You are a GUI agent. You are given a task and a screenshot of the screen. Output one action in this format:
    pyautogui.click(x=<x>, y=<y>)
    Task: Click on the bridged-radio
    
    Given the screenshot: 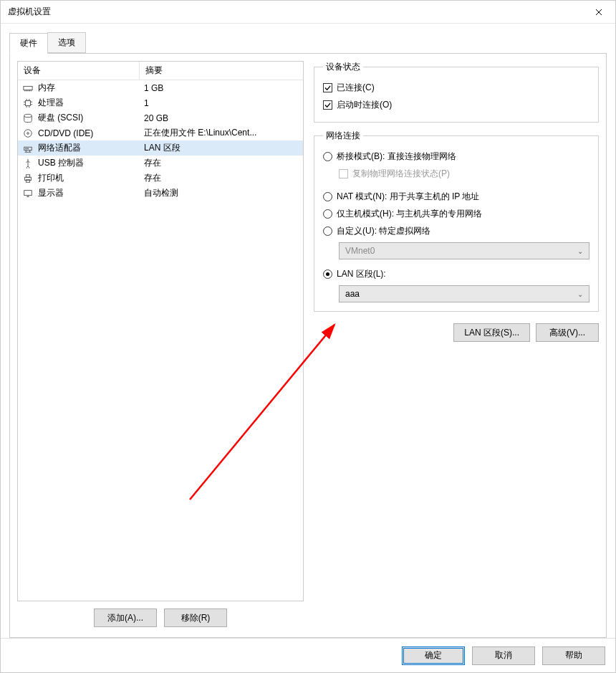 What is the action you would take?
    pyautogui.click(x=328, y=156)
    